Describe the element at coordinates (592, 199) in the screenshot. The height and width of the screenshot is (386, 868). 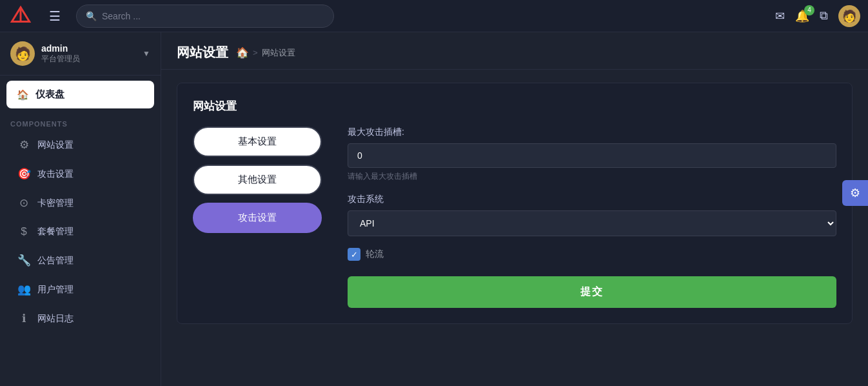
I see `attack-system-label: 攻击系统` at that location.